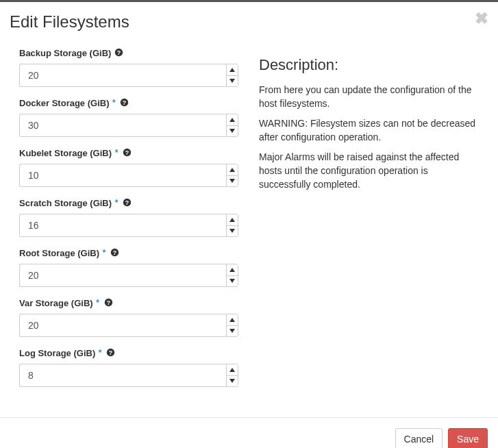 This screenshot has width=498, height=448. What do you see at coordinates (129, 253) in the screenshot?
I see `field-label: Root Storage (GiB) * ?` at bounding box center [129, 253].